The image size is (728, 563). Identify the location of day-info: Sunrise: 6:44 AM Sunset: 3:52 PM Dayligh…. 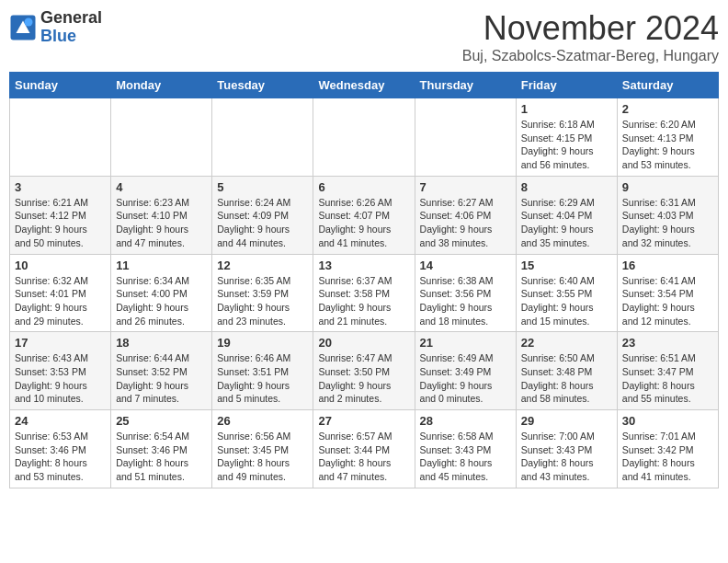
(162, 379).